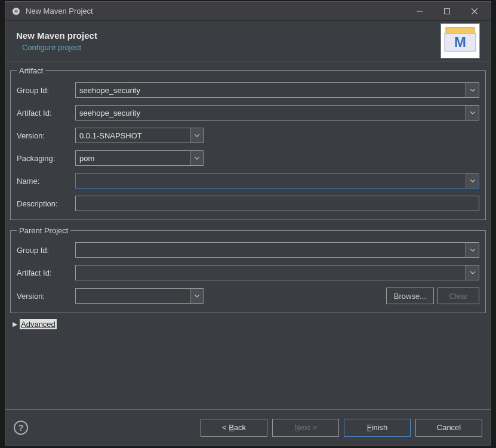  I want to click on artifact-id-label: Artifact Id:, so click(46, 113).